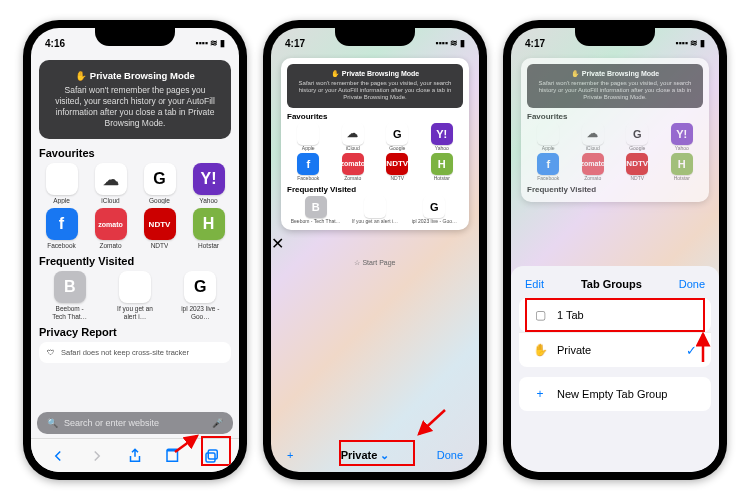  Describe the element at coordinates (55, 44) in the screenshot. I see `clock: 4:16` at that location.